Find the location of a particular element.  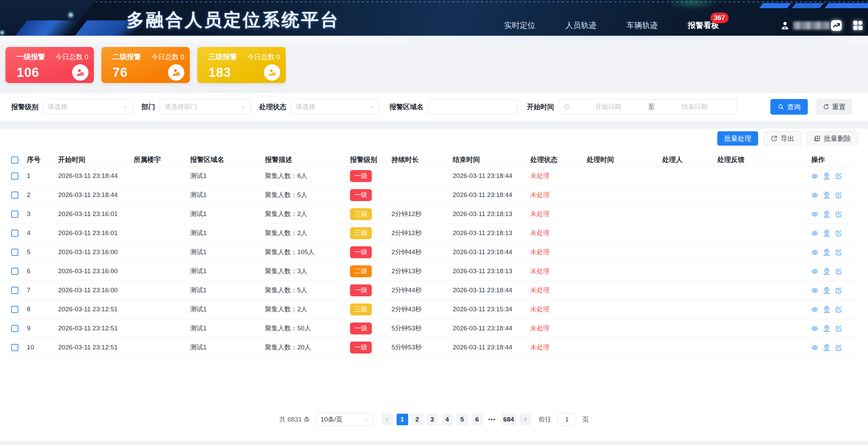

page-button-6: 6 is located at coordinates (477, 419).